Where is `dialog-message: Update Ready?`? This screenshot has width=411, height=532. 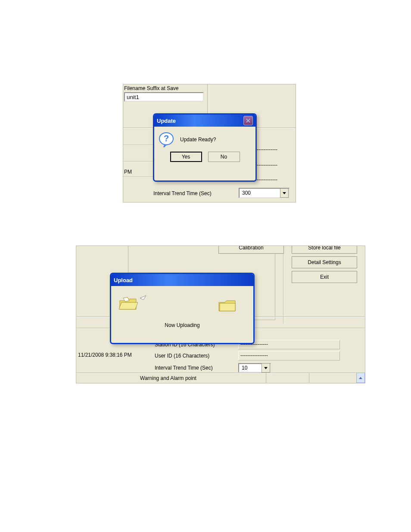
dialog-message: Update Ready? is located at coordinates (198, 140).